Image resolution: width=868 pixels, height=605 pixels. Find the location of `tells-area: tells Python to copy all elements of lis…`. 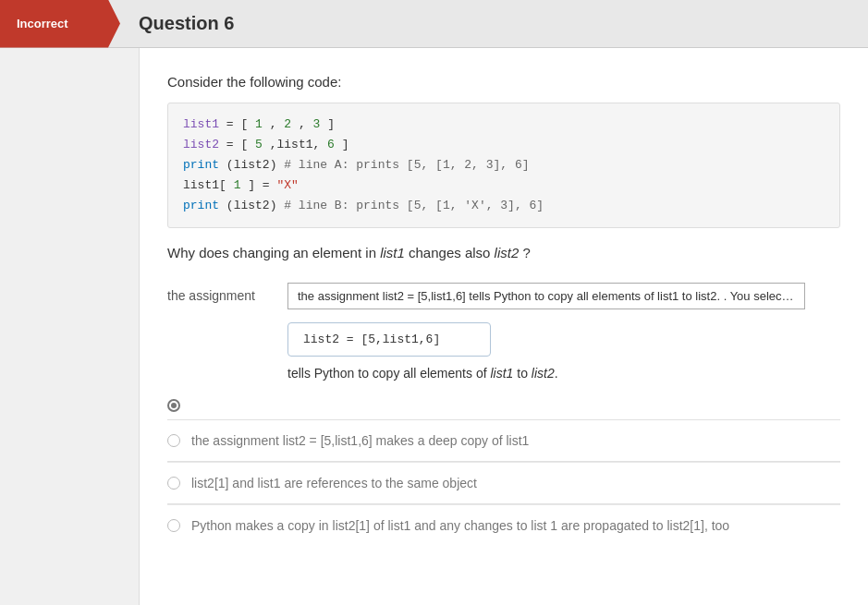

tells-area: tells Python to copy all elements of lis… is located at coordinates (564, 373).